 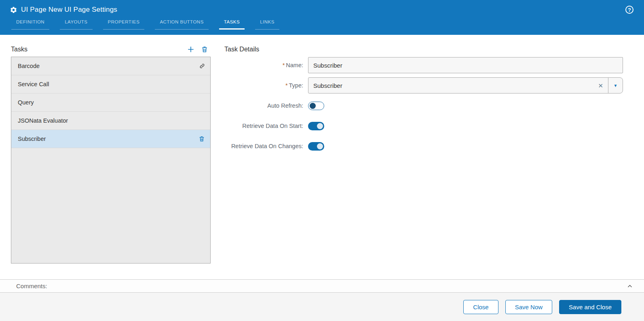 I want to click on dropdown-button: ▼, so click(x=615, y=85).